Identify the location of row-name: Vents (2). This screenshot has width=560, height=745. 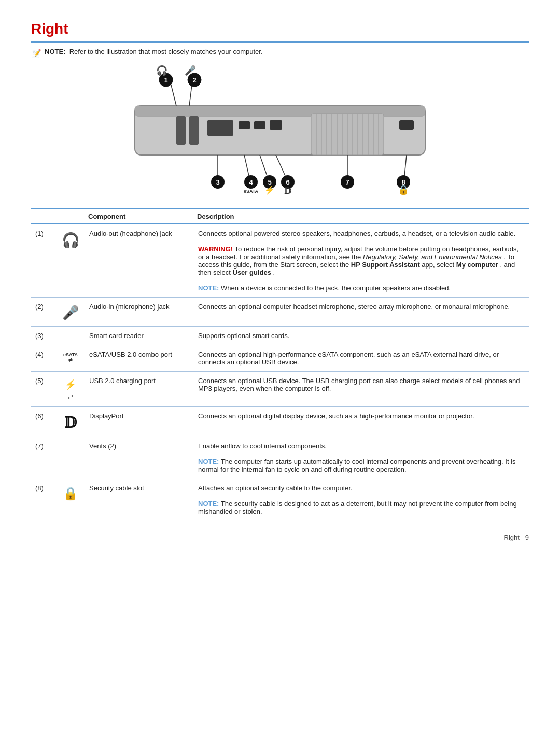
(139, 458).